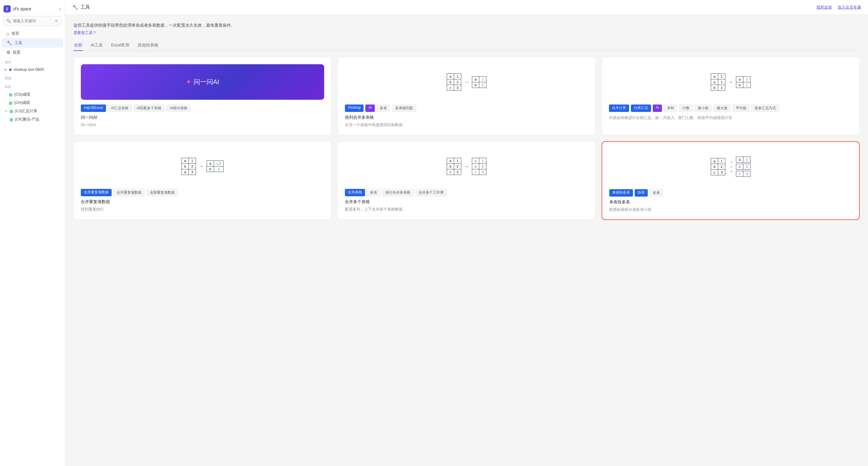 The width and height of the screenshot is (868, 466). I want to click on search-bar: 🔍 ＋, so click(32, 21).